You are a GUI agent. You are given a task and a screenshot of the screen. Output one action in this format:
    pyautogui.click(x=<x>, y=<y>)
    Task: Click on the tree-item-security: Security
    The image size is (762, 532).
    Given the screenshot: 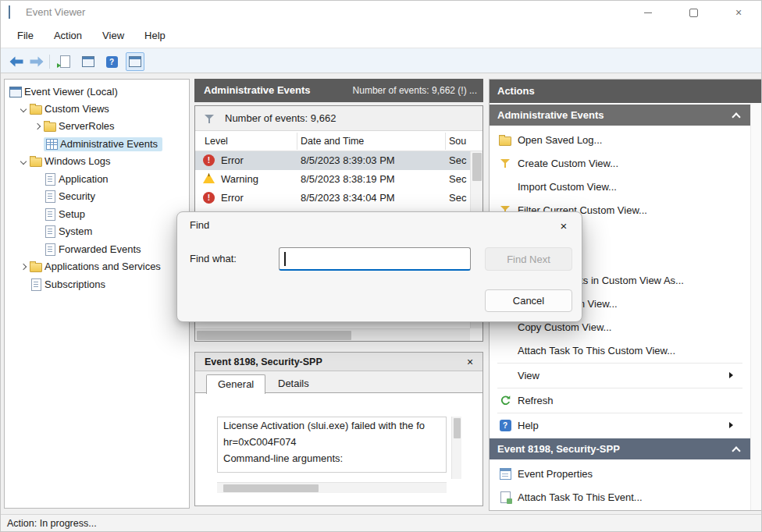 What is the action you would take?
    pyautogui.click(x=97, y=197)
    